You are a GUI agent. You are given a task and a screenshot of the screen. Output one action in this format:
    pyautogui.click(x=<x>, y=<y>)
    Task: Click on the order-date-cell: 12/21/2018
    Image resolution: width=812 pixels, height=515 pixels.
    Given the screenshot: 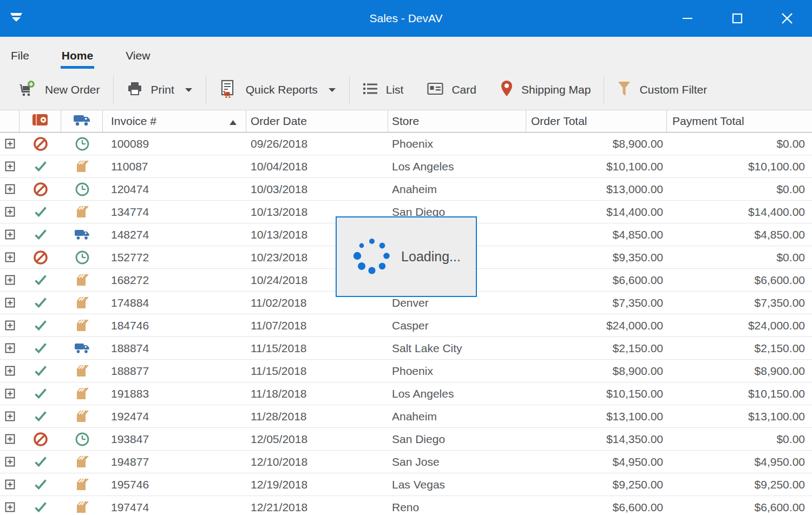 What is the action you would take?
    pyautogui.click(x=317, y=507)
    